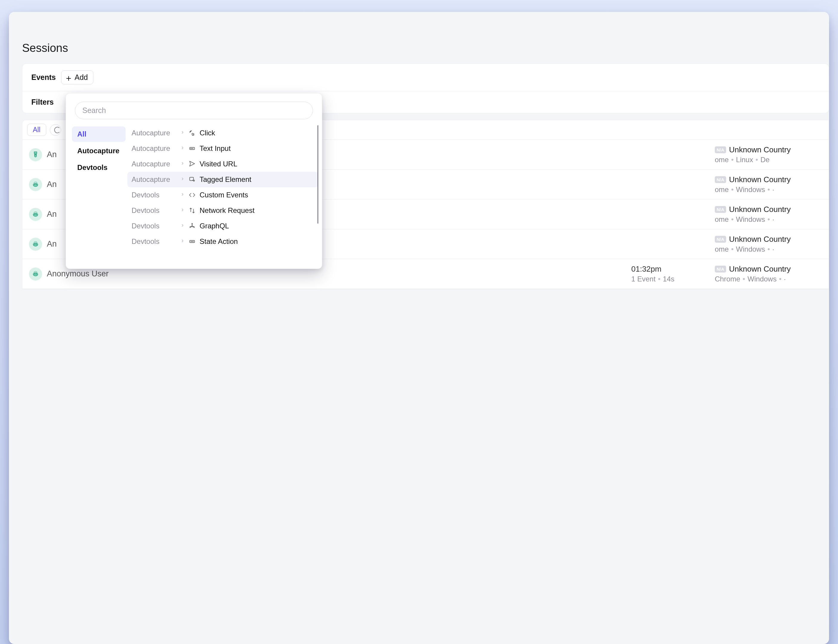  What do you see at coordinates (227, 210) in the screenshot?
I see `event-type-label: Network Request` at bounding box center [227, 210].